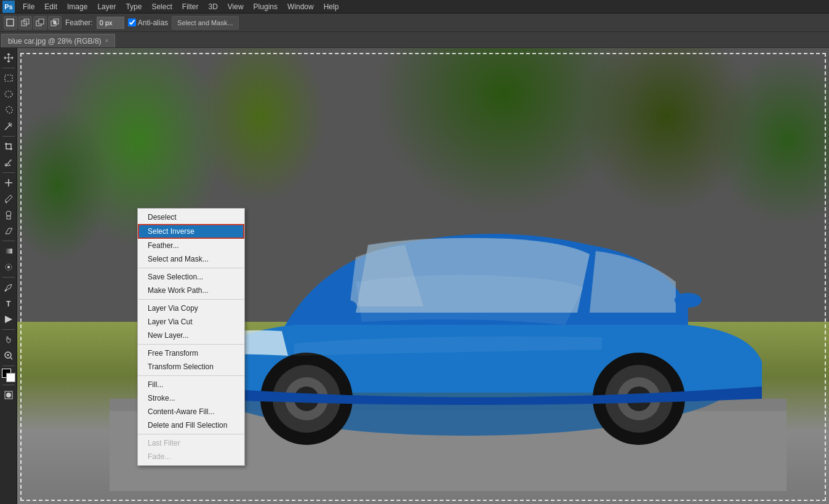  Describe the element at coordinates (9, 330) in the screenshot. I see `separator6` at that location.